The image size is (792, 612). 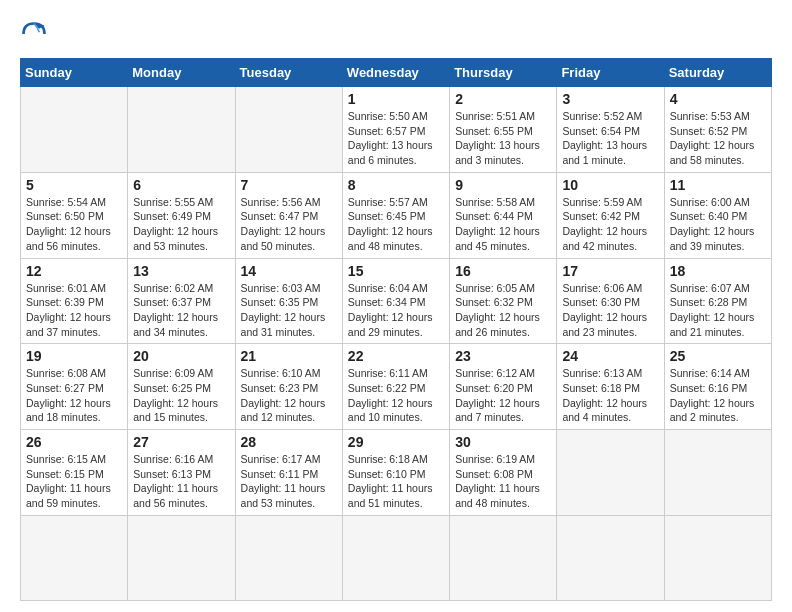 I want to click on day-cell: 12Sunrise: 6:01 AMSunset: 6:39 PMDayligh…, so click(x=74, y=301).